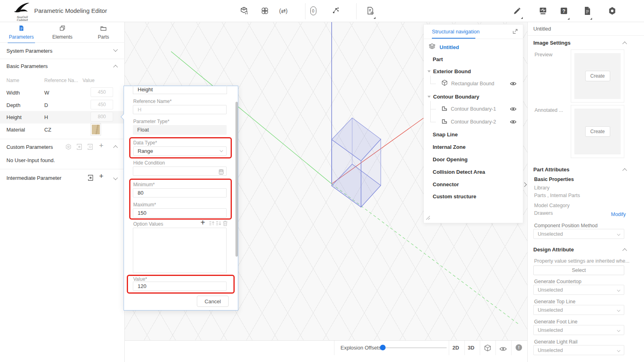  I want to click on cancel-button: Cancel, so click(213, 301).